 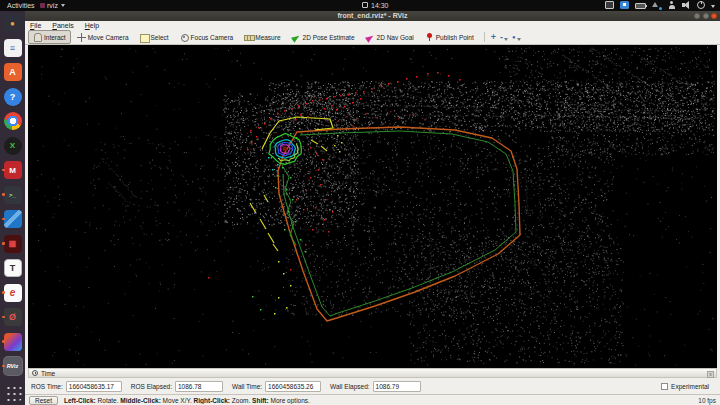 I want to click on dock-item-scribble: e, so click(x=13, y=293).